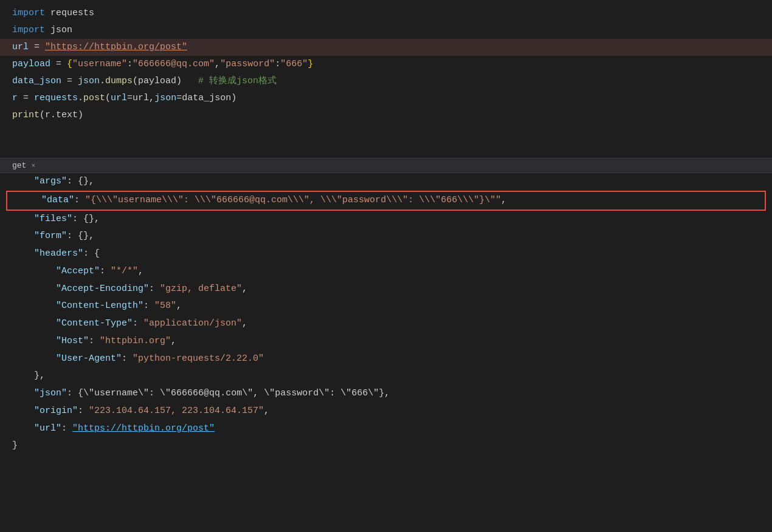 This screenshot has width=772, height=532. What do you see at coordinates (386, 341) in the screenshot?
I see `output-host: "Host": "httpbin.org",` at bounding box center [386, 341].